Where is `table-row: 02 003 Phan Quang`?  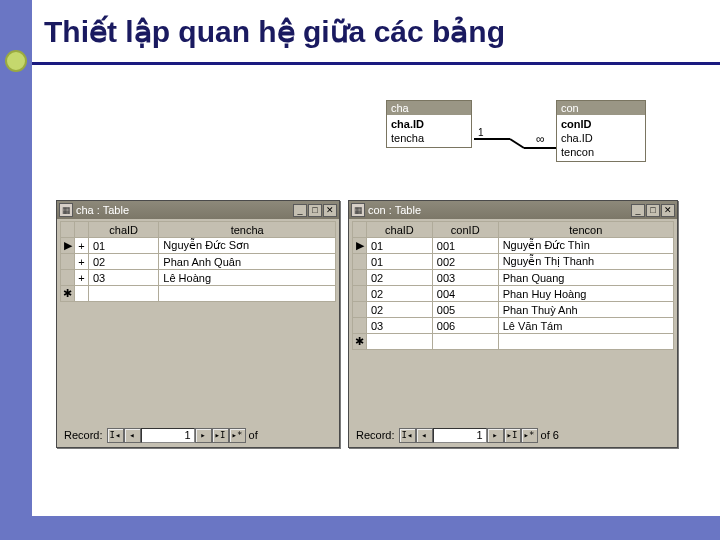 table-row: 02 003 Phan Quang is located at coordinates (514, 278).